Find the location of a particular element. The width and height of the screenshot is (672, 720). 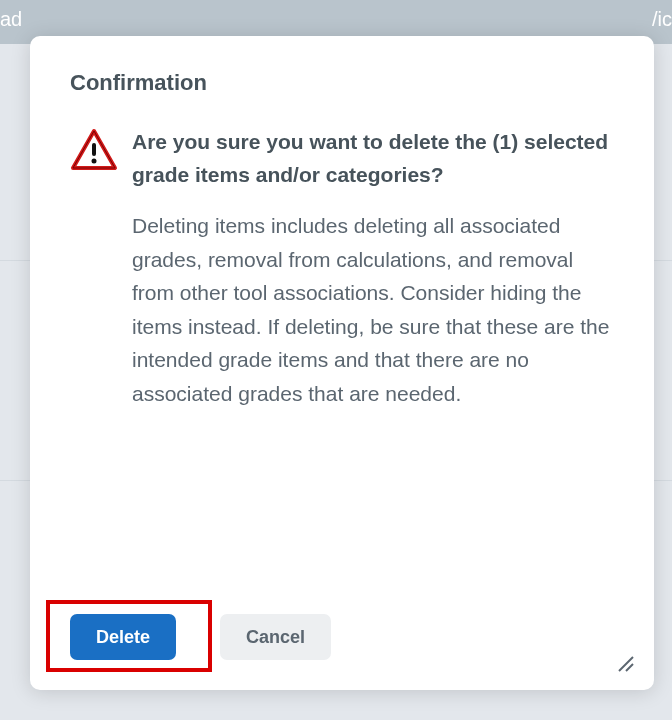

dialog-title: Confirmation is located at coordinates (342, 83).